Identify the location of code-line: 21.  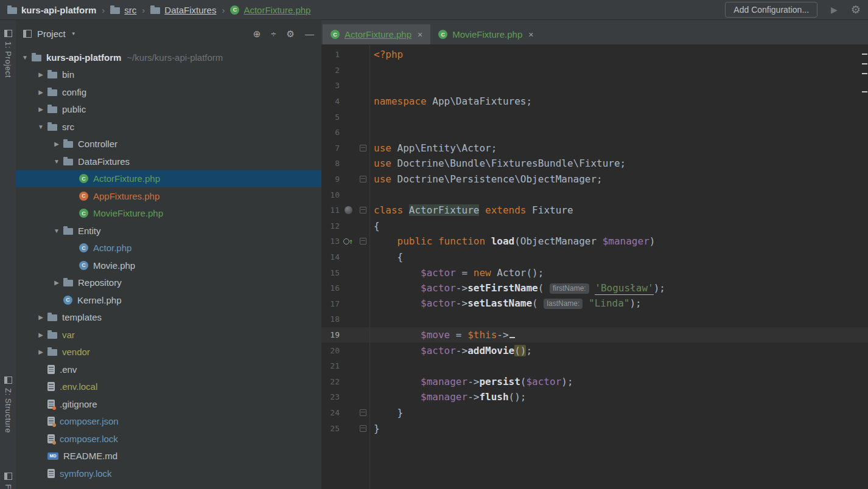
(595, 366).